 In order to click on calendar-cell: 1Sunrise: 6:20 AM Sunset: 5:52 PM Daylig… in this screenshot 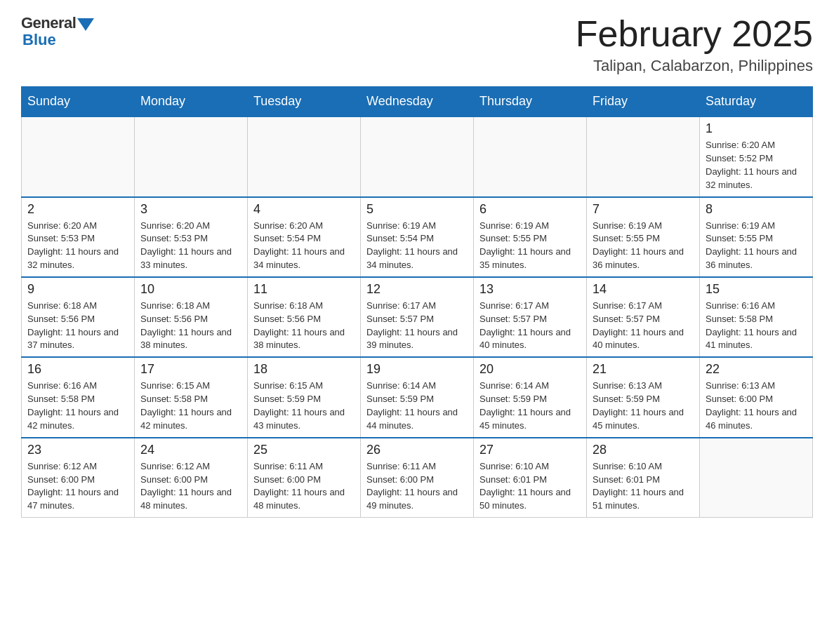, I will do `click(757, 156)`.